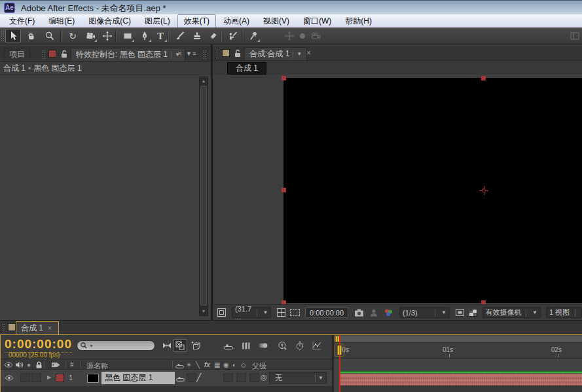  I want to click on draft-3d-icon, so click(180, 346).